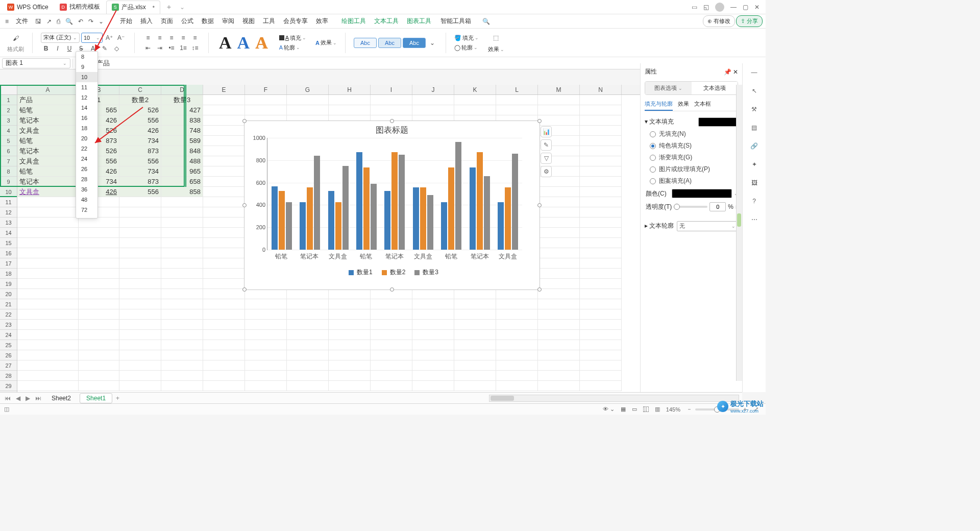 This screenshot has width=980, height=531. I want to click on row-header: 8, so click(8, 172).